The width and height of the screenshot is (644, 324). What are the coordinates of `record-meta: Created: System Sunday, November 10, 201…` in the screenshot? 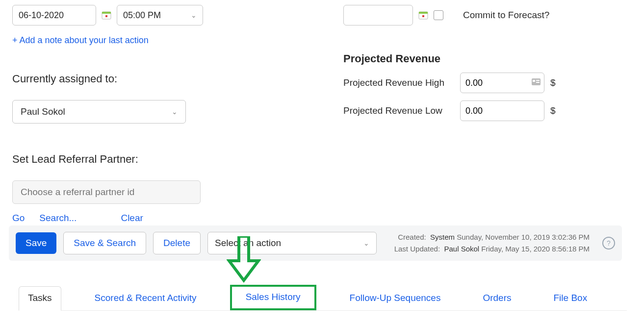 It's located at (492, 243).